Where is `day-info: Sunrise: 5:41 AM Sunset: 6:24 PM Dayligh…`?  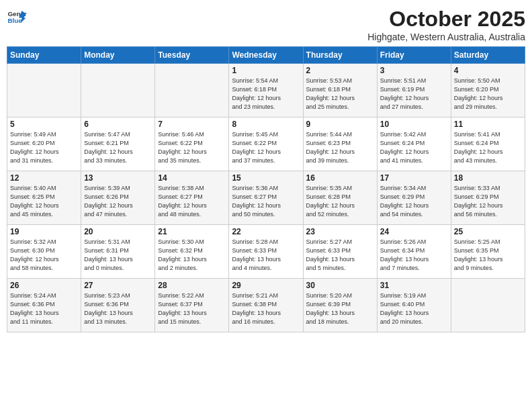 day-info: Sunrise: 5:41 AM Sunset: 6:24 PM Dayligh… is located at coordinates (488, 148).